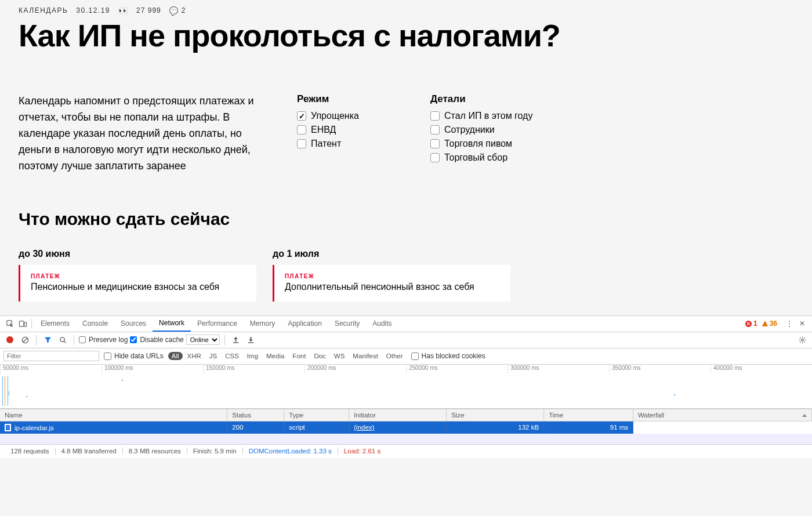 This screenshot has height=516, width=812. I want to click on type-filter-pill: JS, so click(213, 356).